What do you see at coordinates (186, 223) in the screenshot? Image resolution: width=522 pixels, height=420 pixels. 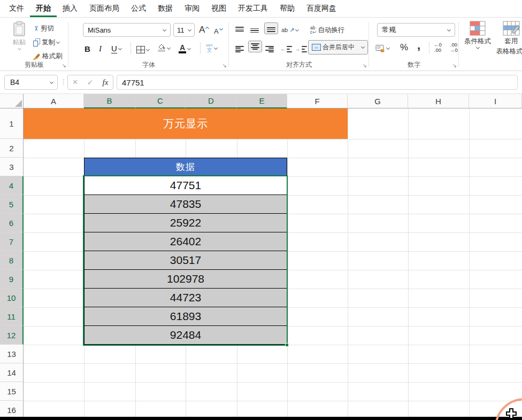 I see `table-cell: 25922` at bounding box center [186, 223].